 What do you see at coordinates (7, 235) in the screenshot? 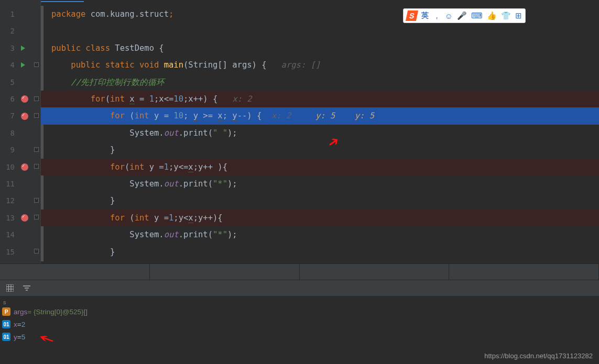
I see `line-number: 14` at bounding box center [7, 235].